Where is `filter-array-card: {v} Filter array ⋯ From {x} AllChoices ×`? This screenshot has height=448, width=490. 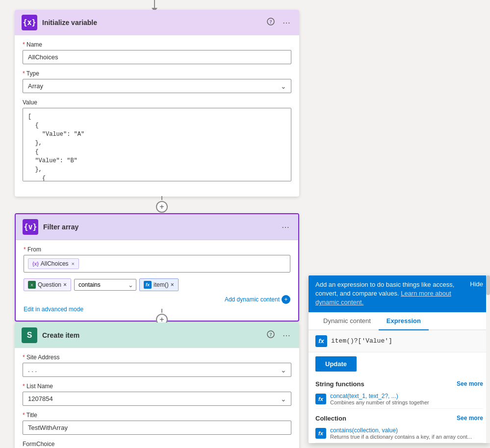
filter-array-card: {v} Filter array ⋯ From {x} AllChoices × is located at coordinates (157, 268).